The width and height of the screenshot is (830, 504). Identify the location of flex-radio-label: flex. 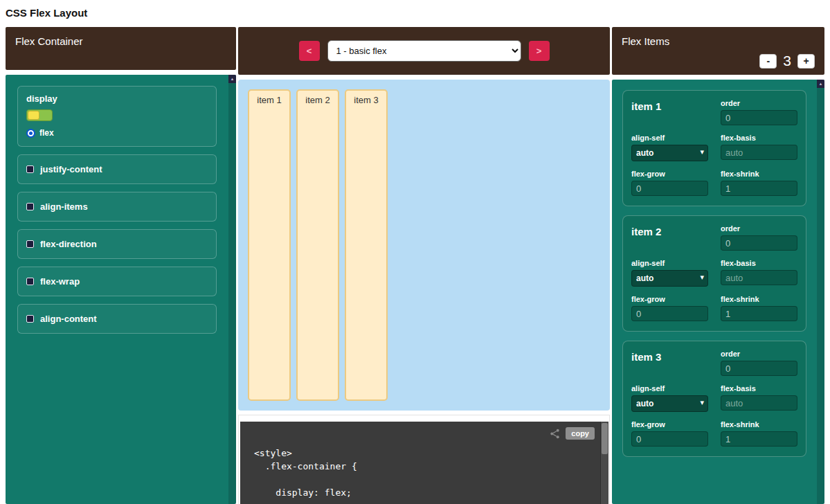
(47, 133).